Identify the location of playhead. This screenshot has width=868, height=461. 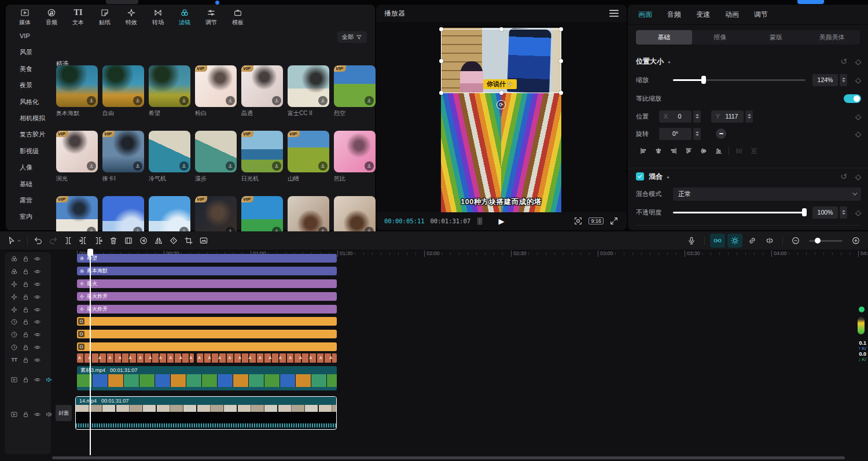
(90, 352).